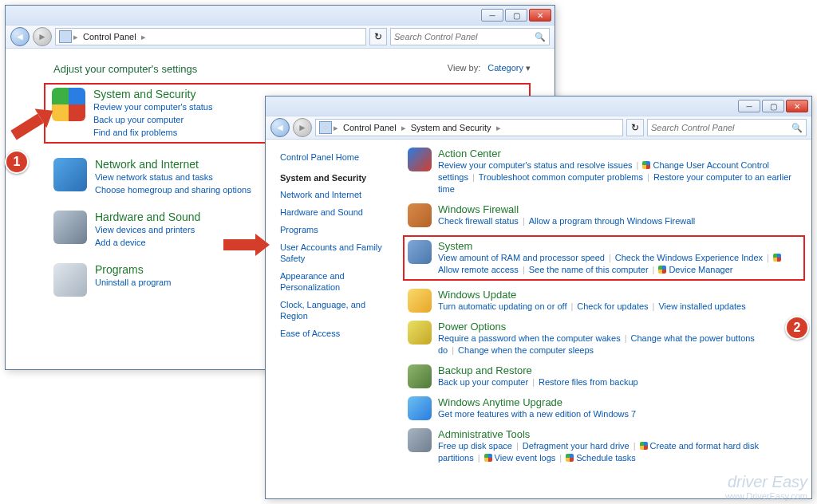  Describe the element at coordinates (153, 132) in the screenshot. I see `category-link: Find and fix problems` at that location.